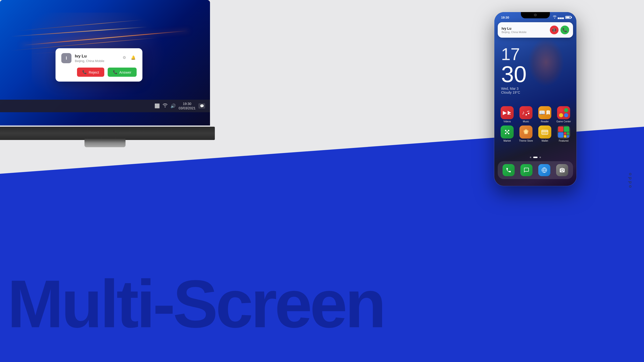  I want to click on phone-wifi-icon, so click(554, 18).